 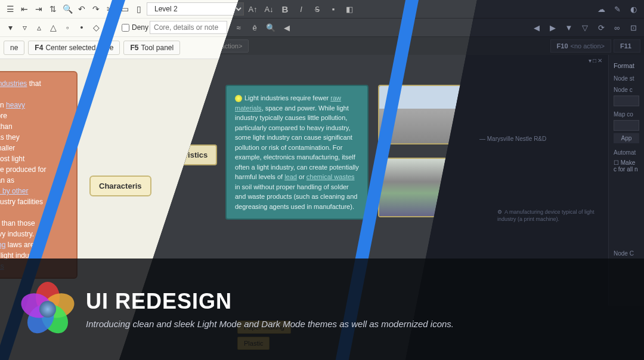 What do you see at coordinates (626, 88) in the screenshot?
I see `node-color-label: Node c` at bounding box center [626, 88].